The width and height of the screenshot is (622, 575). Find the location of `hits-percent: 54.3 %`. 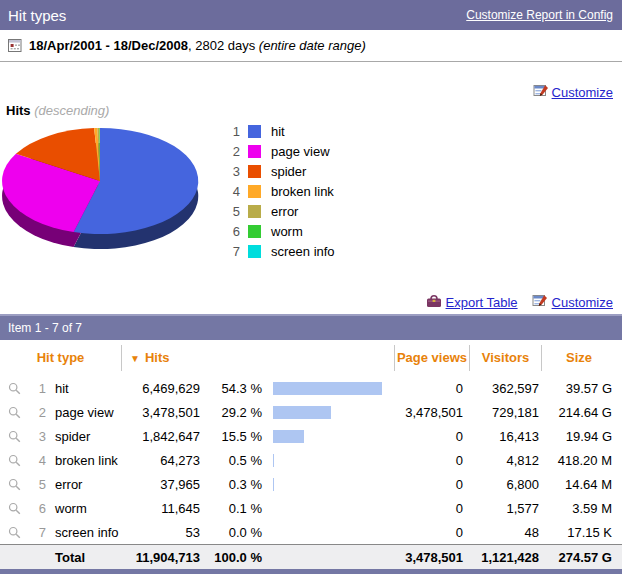

hits-percent: 54.3 % is located at coordinates (231, 388).